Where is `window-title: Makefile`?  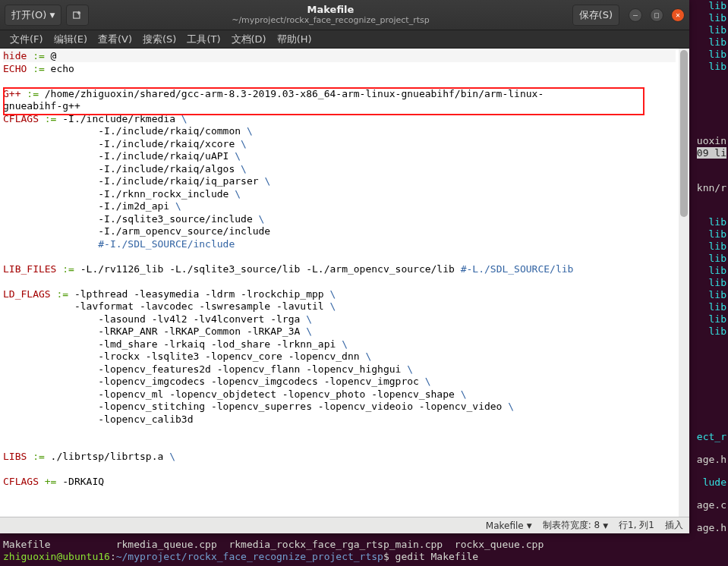 window-title: Makefile is located at coordinates (330, 10).